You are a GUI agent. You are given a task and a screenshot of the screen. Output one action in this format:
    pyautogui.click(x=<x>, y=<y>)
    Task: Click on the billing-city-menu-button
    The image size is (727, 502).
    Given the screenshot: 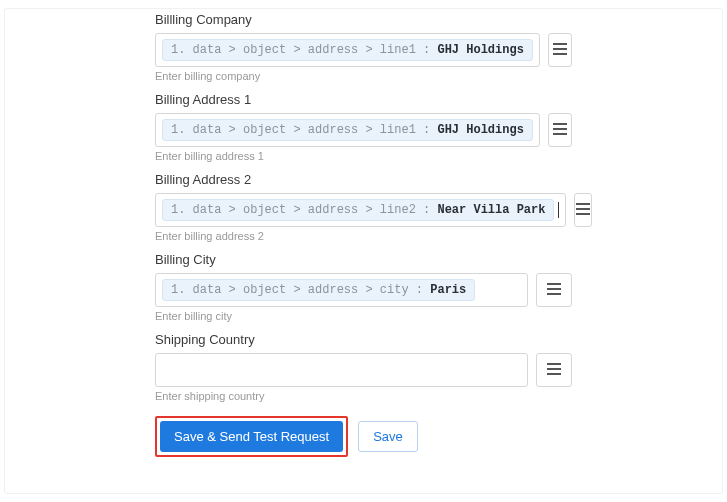 What is the action you would take?
    pyautogui.click(x=554, y=290)
    